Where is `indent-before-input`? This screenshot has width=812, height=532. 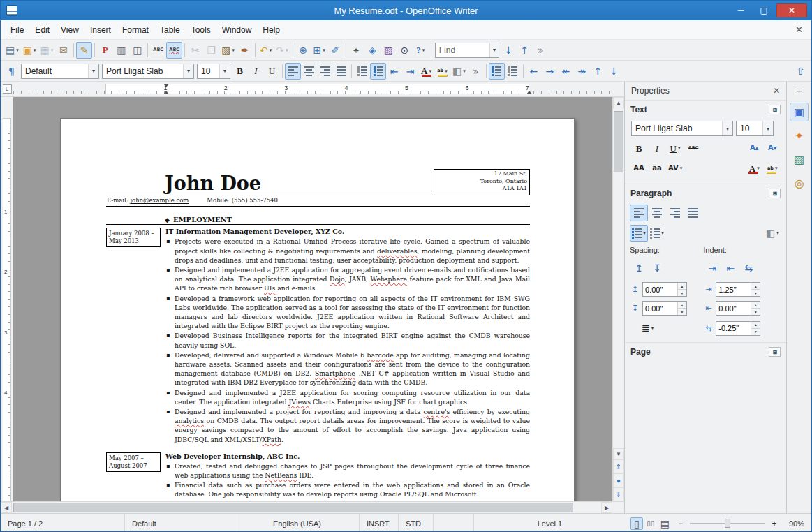 indent-before-input is located at coordinates (733, 289).